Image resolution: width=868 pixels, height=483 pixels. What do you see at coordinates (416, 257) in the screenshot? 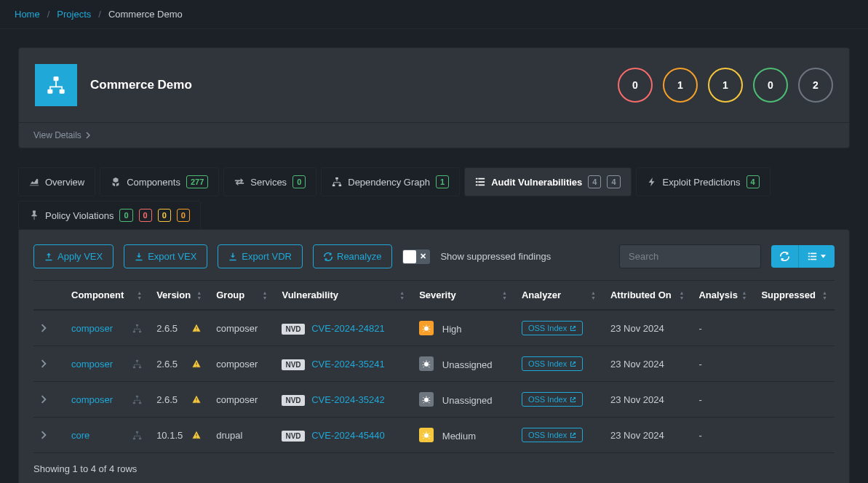
I see `suppressed-toggle: ✕` at bounding box center [416, 257].